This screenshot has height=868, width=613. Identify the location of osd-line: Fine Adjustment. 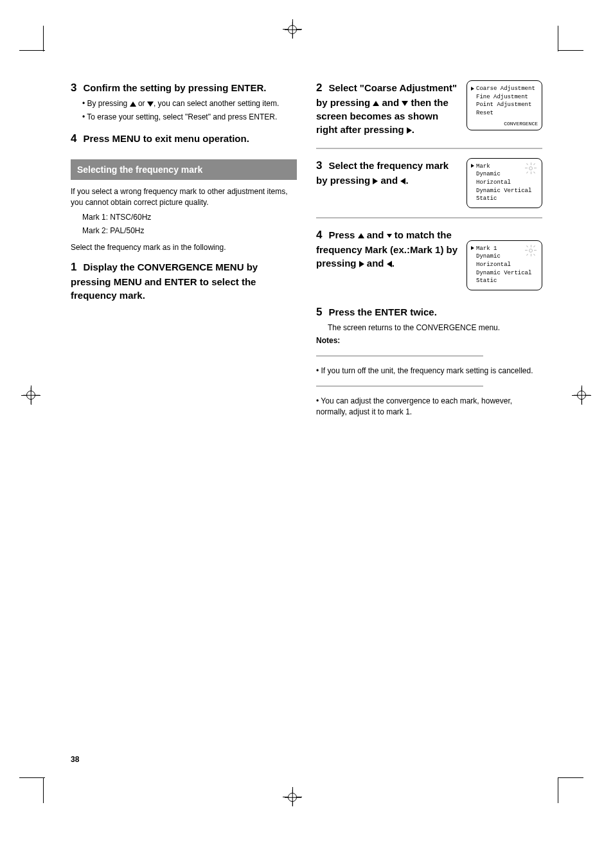
(504, 98).